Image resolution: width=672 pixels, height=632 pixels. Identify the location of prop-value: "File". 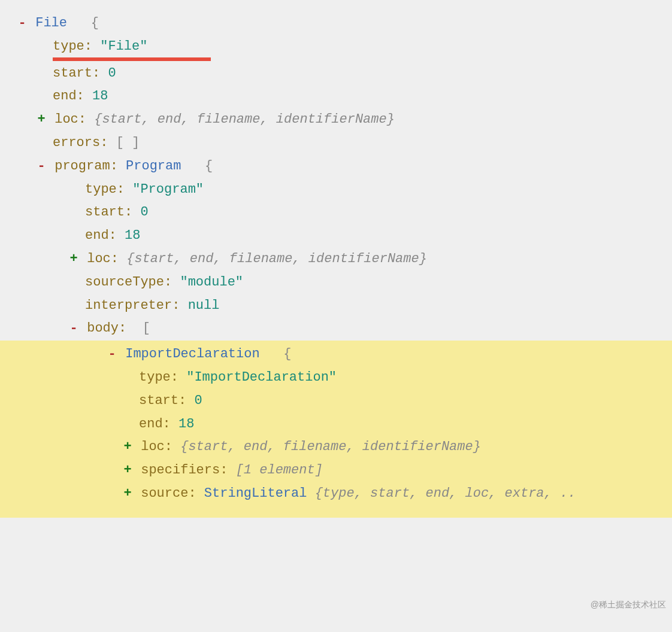
(123, 47).